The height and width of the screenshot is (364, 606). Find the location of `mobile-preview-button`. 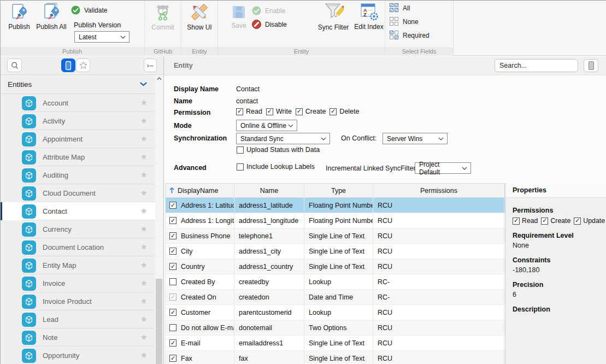

mobile-preview-button is located at coordinates (591, 66).